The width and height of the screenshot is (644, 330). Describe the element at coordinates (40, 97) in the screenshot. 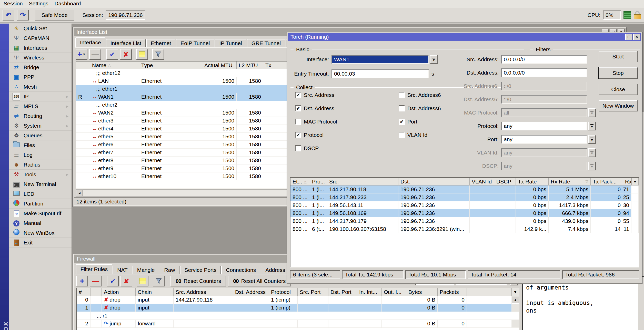

I see `sidebar-item-ip: 255IP▸` at that location.